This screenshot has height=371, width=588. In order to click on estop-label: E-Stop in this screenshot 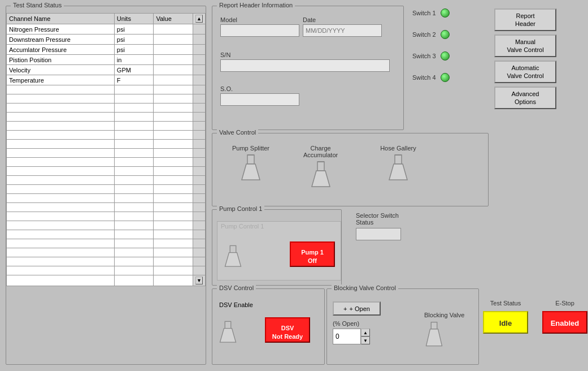, I will do `click(565, 303)`.